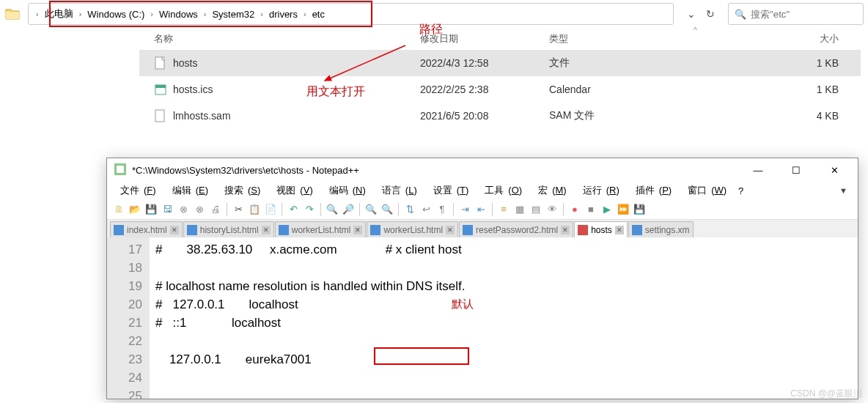 This screenshot has width=868, height=403. Describe the element at coordinates (550, 191) in the screenshot. I see `menu-macro: 宏(M)` at that location.